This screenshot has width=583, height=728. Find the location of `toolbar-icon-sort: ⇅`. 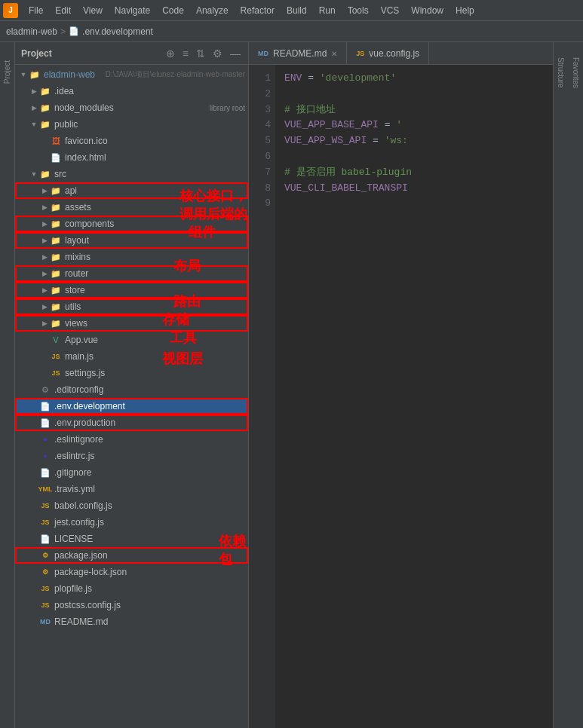

toolbar-icon-sort: ⇅ is located at coordinates (201, 54).